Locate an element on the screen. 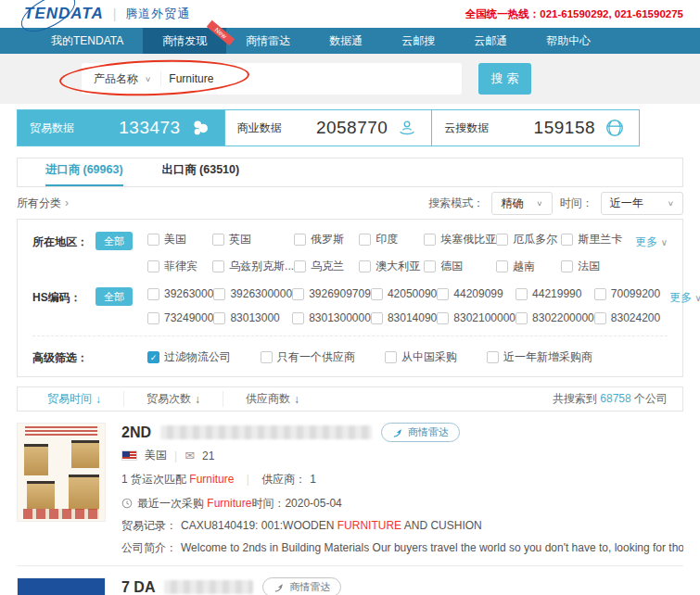 The image size is (700, 595). hs-option: 8301300000 is located at coordinates (332, 318).